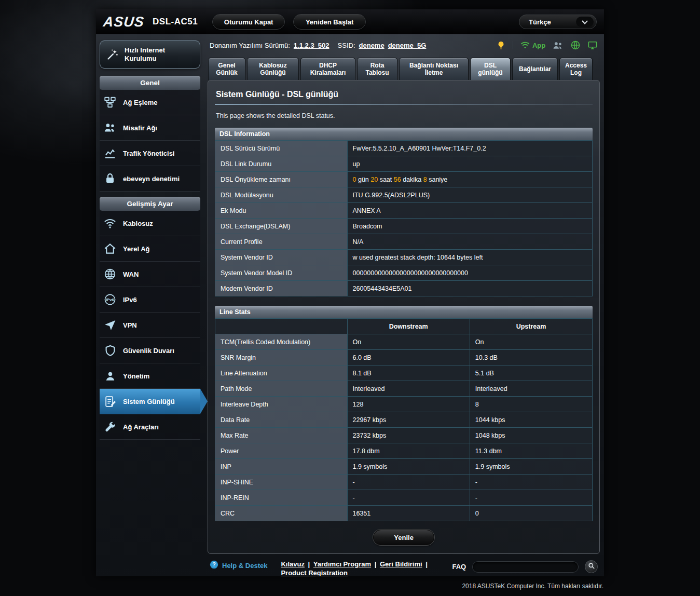  Describe the element at coordinates (150, 154) in the screenshot. I see `sidebar-item-trafik-yoneticisi: Trafik Yöneticisi` at that location.